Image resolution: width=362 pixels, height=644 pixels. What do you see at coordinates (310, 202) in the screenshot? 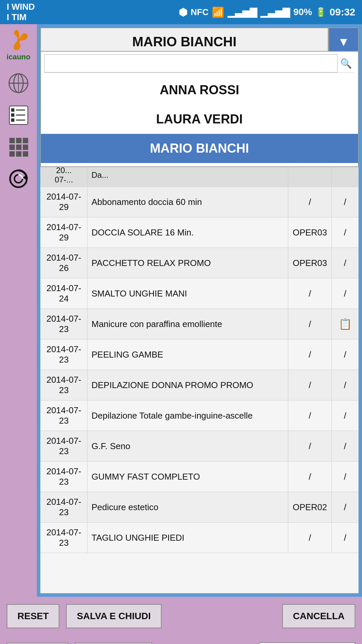
I see `row0-oper: /` at bounding box center [310, 202].